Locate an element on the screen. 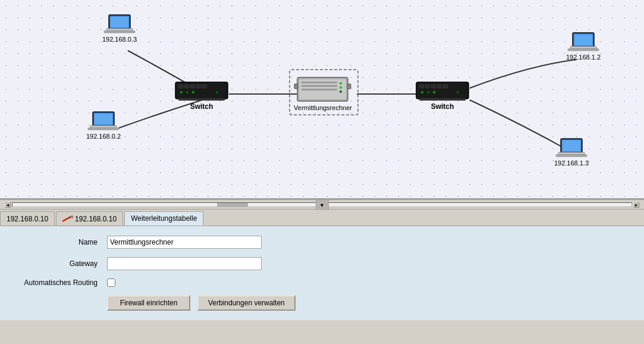 Image resolution: width=644 pixels, height=344 pixels. tab-192-168-0-10-second: 192.168.0.10 is located at coordinates (89, 218).